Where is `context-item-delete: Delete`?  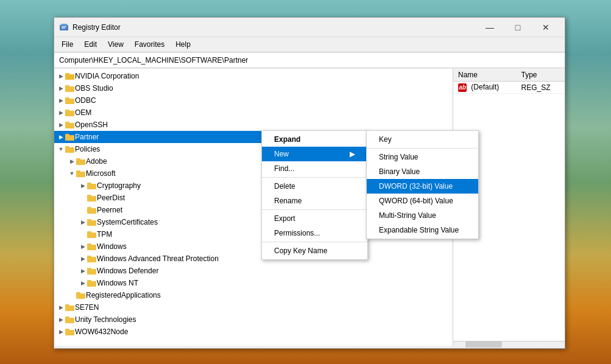
context-item-delete: Delete is located at coordinates (314, 186).